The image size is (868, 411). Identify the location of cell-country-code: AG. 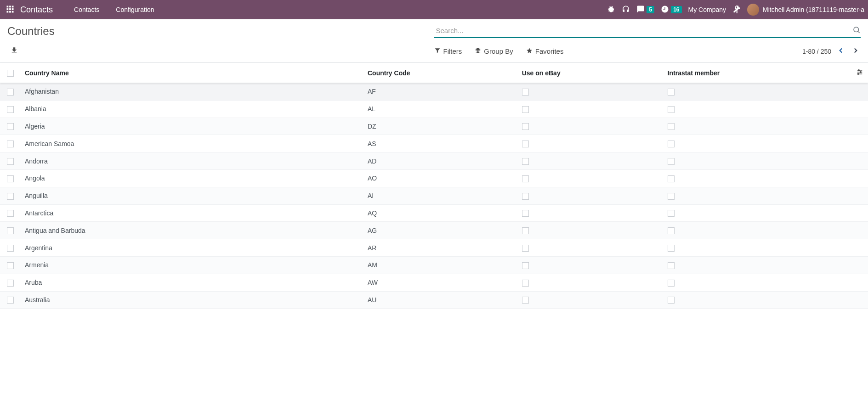
(440, 231).